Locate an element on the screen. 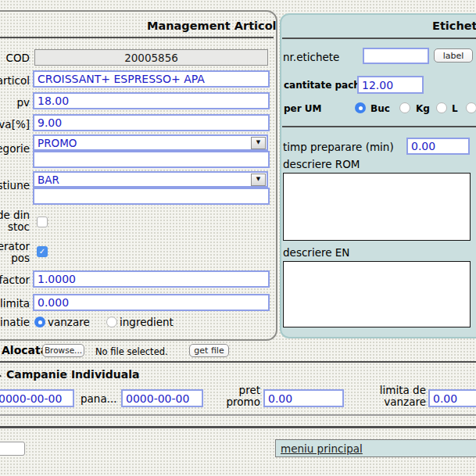 Image resolution: width=476 pixels, height=476 pixels. scade-din-stoc-label: scade din stoc is located at coordinates (15, 221).